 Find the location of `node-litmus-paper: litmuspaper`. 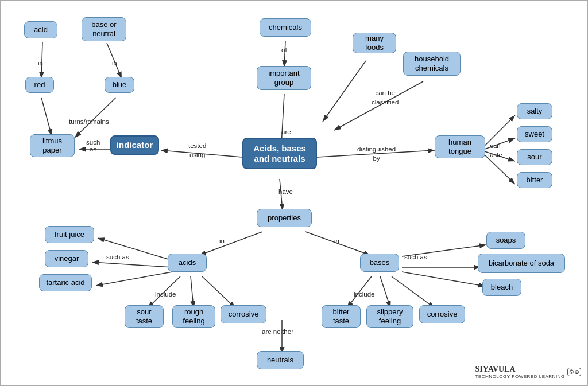

node-litmus-paper: litmuspaper is located at coordinates (52, 146).